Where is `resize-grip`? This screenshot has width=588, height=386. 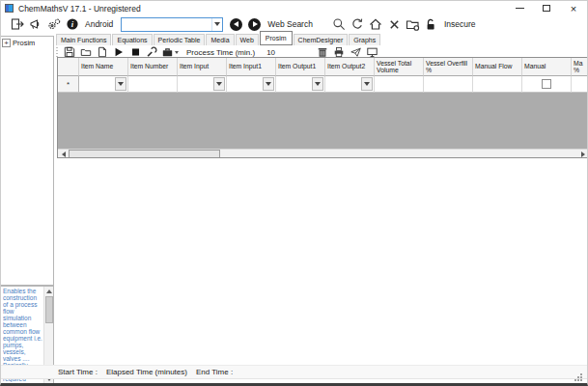 resize-grip is located at coordinates (575, 374).